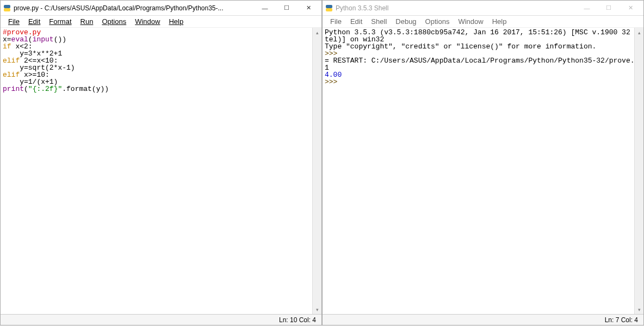  What do you see at coordinates (483, 8) in the screenshot?
I see `shell-titlebar: Python 3.5.3 Shell — ☐ ✕` at bounding box center [483, 8].